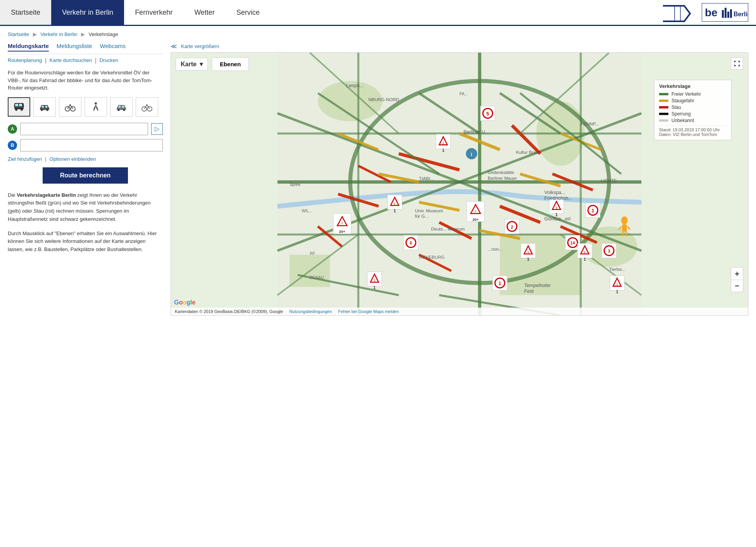 This screenshot has height=547, width=756. What do you see at coordinates (12, 145) in the screenshot?
I see `route-marker-b: B` at bounding box center [12, 145].